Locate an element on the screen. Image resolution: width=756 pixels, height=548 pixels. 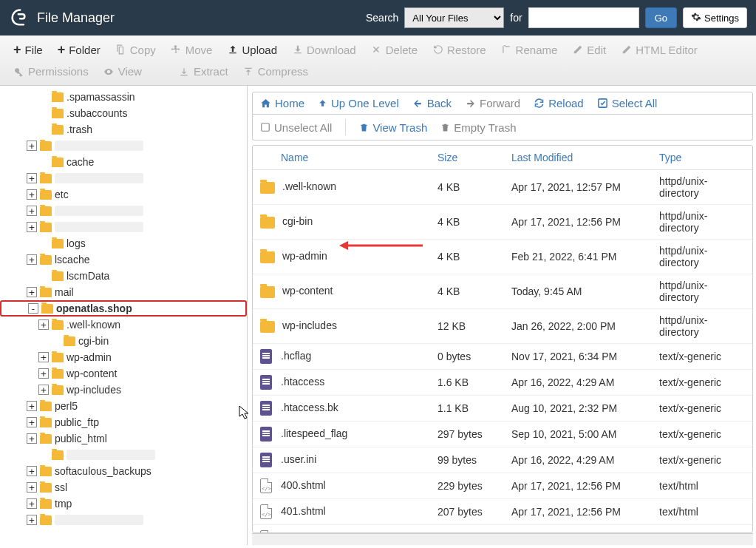
table-row: .litespeed_flag297 bytesSep 10, 2021, 5:… is located at coordinates (503, 435).